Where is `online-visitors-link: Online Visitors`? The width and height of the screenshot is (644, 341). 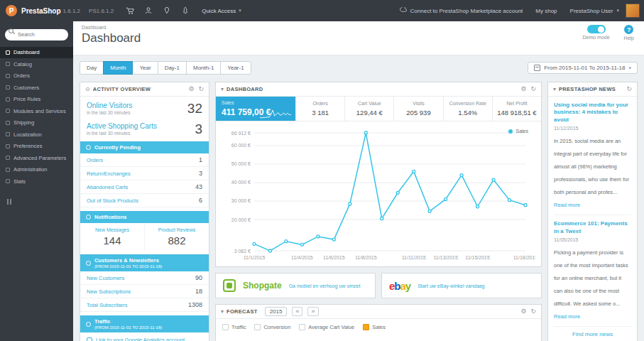
online-visitors-link: Online Visitors is located at coordinates (109, 105).